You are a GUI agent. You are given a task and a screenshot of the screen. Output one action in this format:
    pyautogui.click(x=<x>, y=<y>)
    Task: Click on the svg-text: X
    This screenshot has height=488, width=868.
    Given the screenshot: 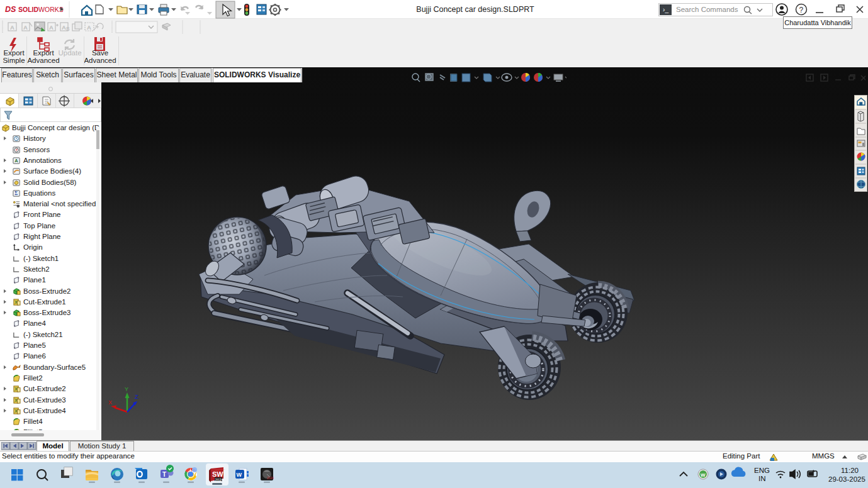 What is the action you would take?
    pyautogui.click(x=110, y=402)
    